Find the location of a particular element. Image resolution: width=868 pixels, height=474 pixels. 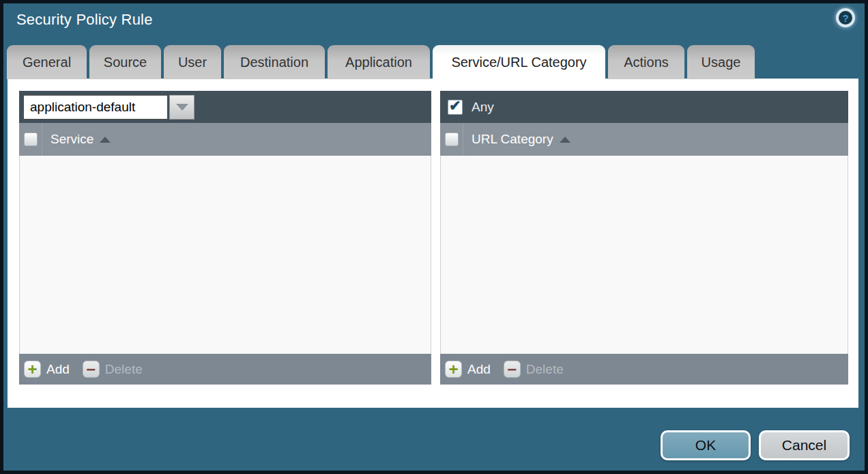

url-category-add-button: + Add is located at coordinates (468, 369).